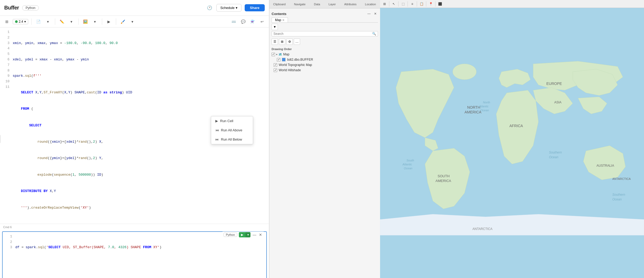 The width and height of the screenshot is (644, 278). What do you see at coordinates (279, 60) in the screenshot?
I see `buffer-layer-checkbox: ✓` at bounding box center [279, 60].